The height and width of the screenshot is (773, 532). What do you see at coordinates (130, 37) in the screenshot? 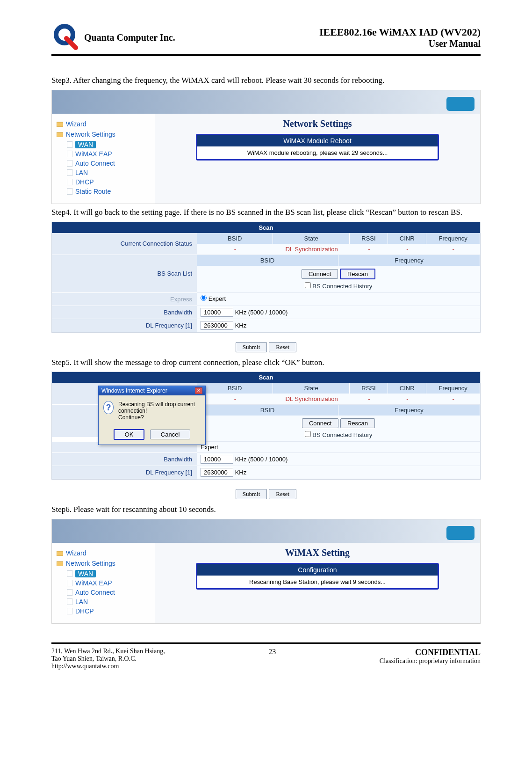
I see `header-company: Quanta Computer Inc.` at bounding box center [130, 37].